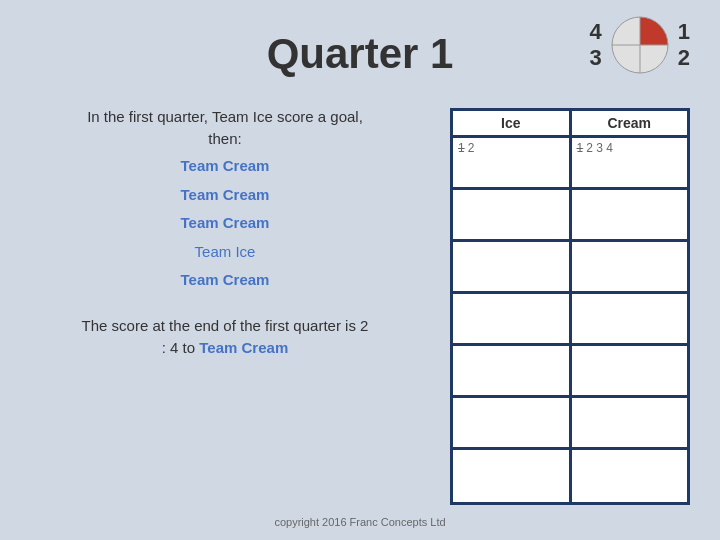 The width and height of the screenshot is (720, 540). What do you see at coordinates (600, 148) in the screenshot?
I see `cream-score-rest: 2 3 4` at bounding box center [600, 148].